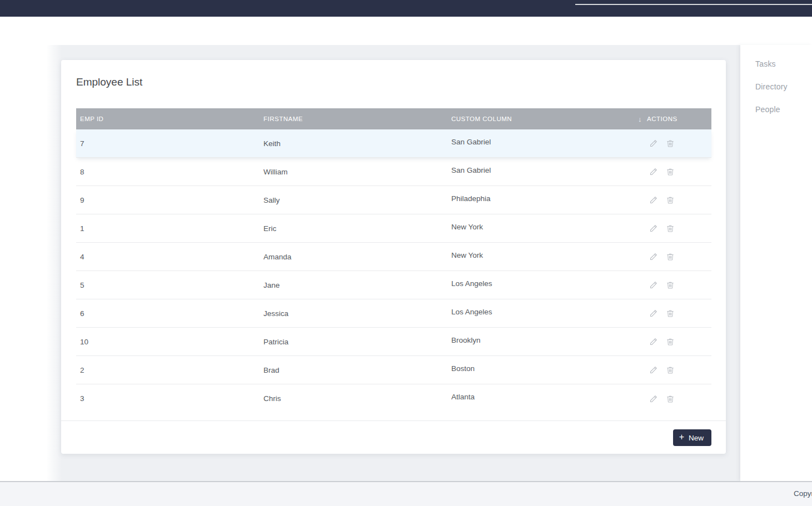  Describe the element at coordinates (681, 437) in the screenshot. I see `plus-icon: +` at that location.